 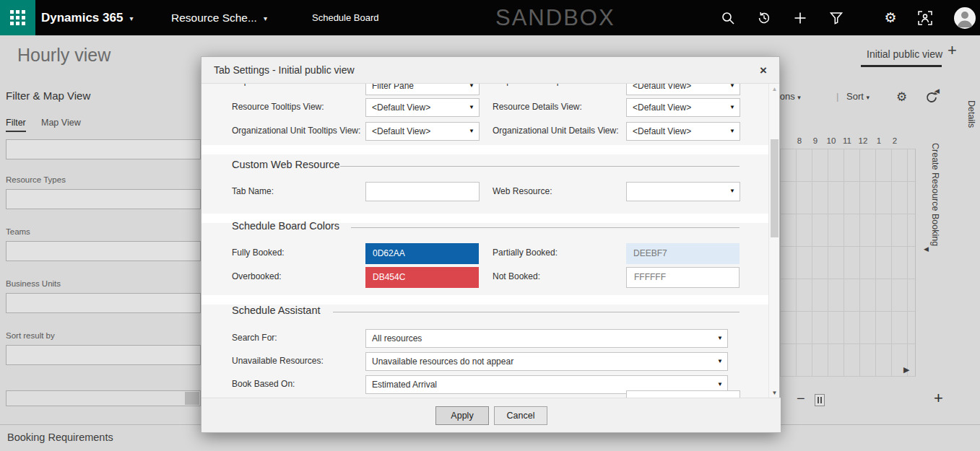 I want to click on dialog-footer: Apply Cancel, so click(x=491, y=415).